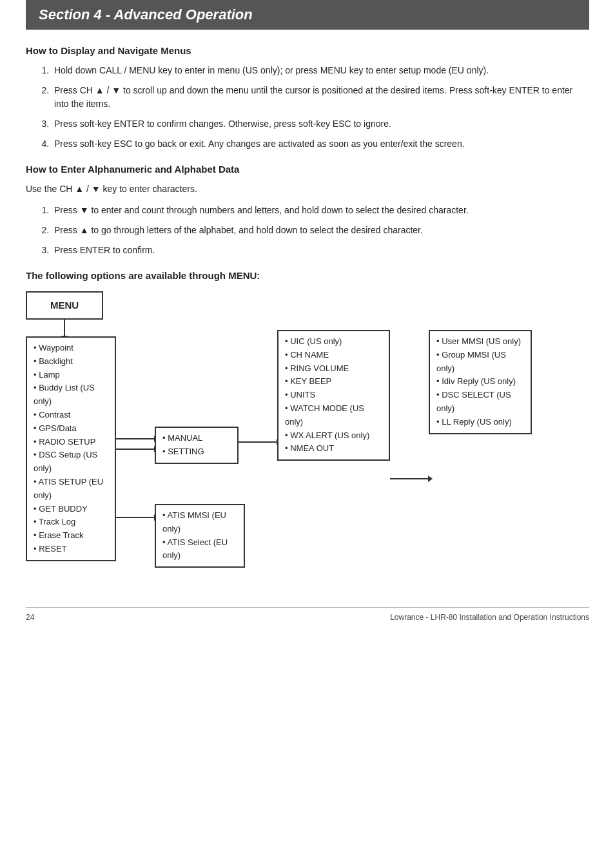 The width and height of the screenshot is (615, 868). Describe the element at coordinates (135, 517) in the screenshot. I see `arrow-atis-right` at that location.